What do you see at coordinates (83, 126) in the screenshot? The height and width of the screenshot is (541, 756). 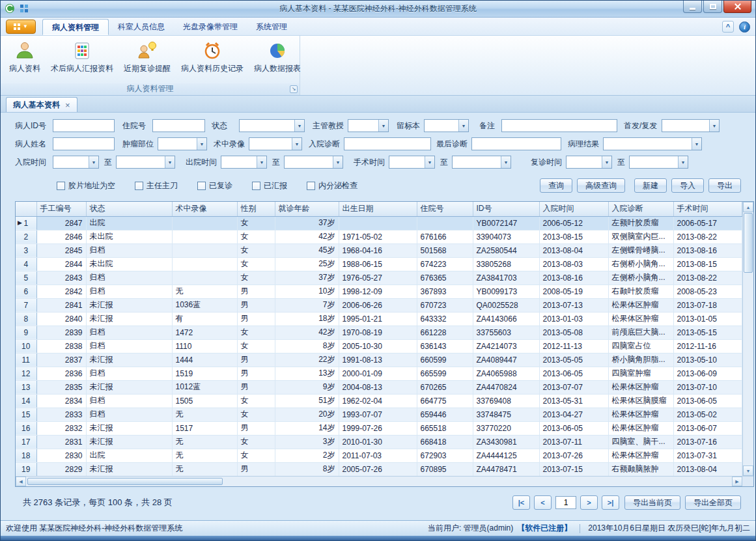 I see `patient-id-input` at bounding box center [83, 126].